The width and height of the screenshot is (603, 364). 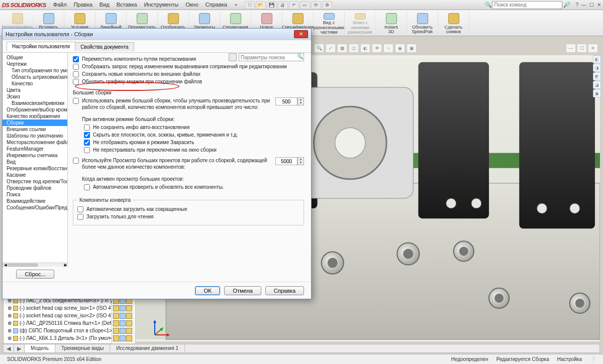 I want to click on ok-button: OK, so click(x=208, y=291).